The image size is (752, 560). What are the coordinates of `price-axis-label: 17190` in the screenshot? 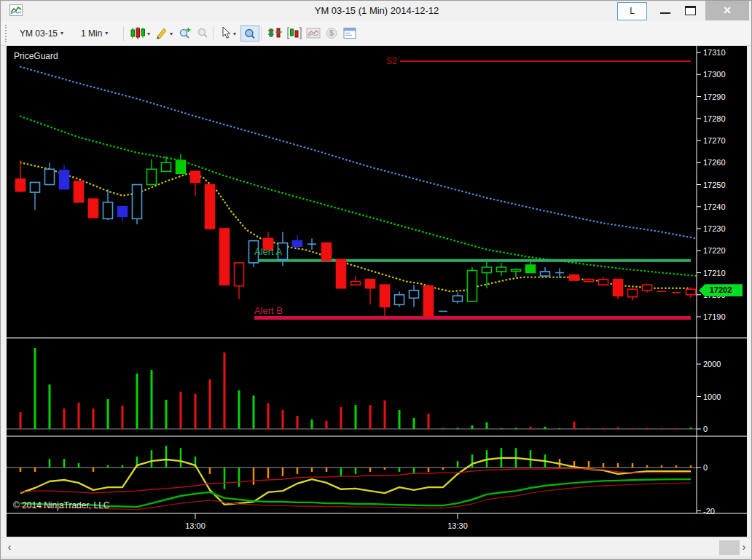 It's located at (714, 317).